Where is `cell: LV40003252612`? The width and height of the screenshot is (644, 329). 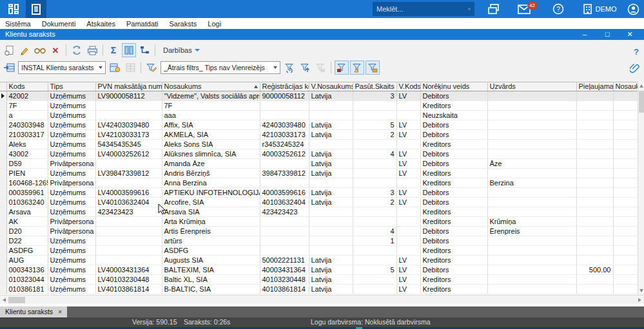
cell: LV40003252612 is located at coordinates (129, 155).